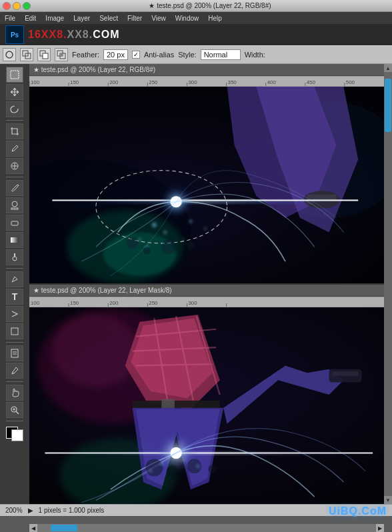 This screenshot has width=392, height=532. Describe the element at coordinates (388, 68) in the screenshot. I see `scroll-up-arrow: ▲` at that location.